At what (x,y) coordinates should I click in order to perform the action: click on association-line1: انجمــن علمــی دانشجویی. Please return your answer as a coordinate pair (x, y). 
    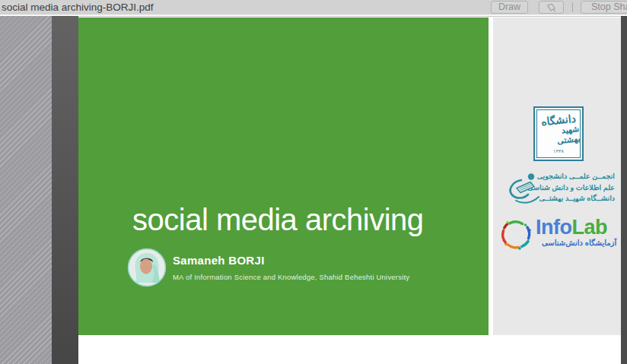
    Looking at the image, I should click on (571, 176).